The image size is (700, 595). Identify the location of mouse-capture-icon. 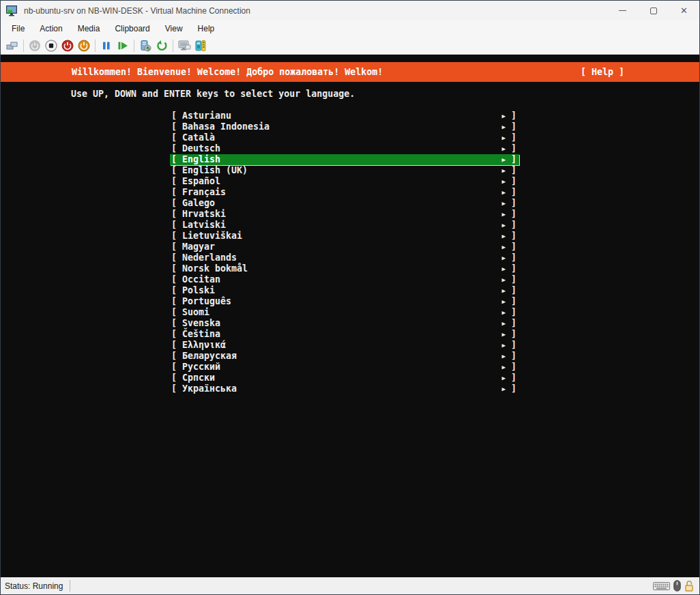
(677, 585).